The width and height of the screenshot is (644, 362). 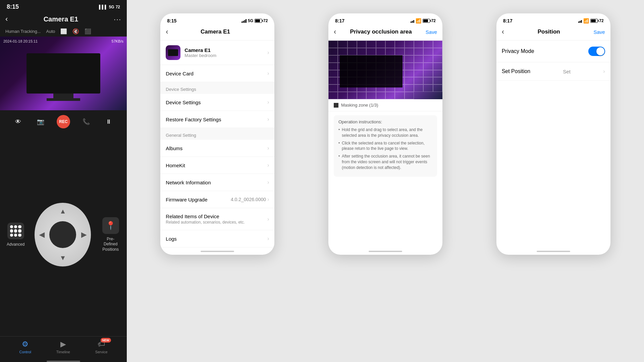 I want to click on record-button: REC, so click(x=63, y=122).